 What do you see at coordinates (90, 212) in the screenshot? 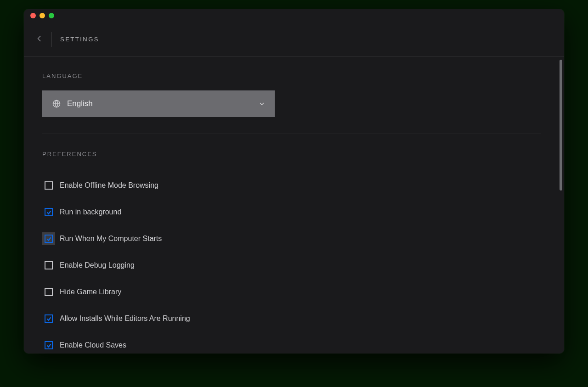
I see `checkbox-label: Run in background` at bounding box center [90, 212].